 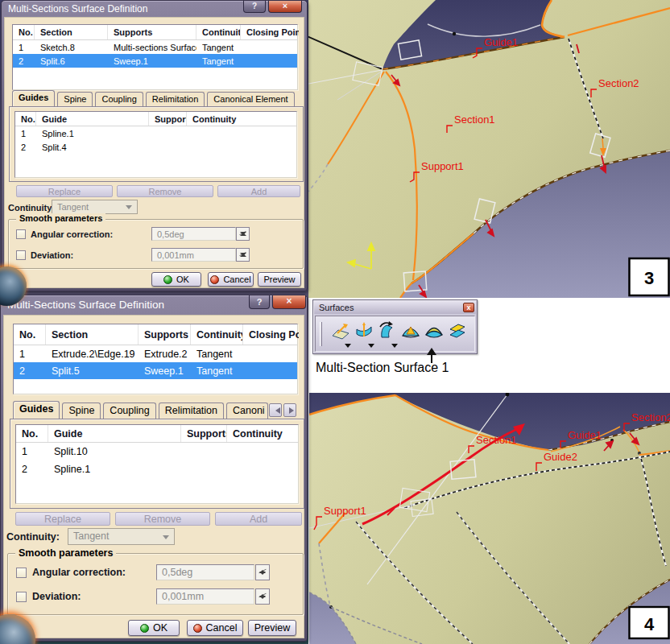 I want to click on tab-canonical-element-clipped: Canoni, so click(x=247, y=411).